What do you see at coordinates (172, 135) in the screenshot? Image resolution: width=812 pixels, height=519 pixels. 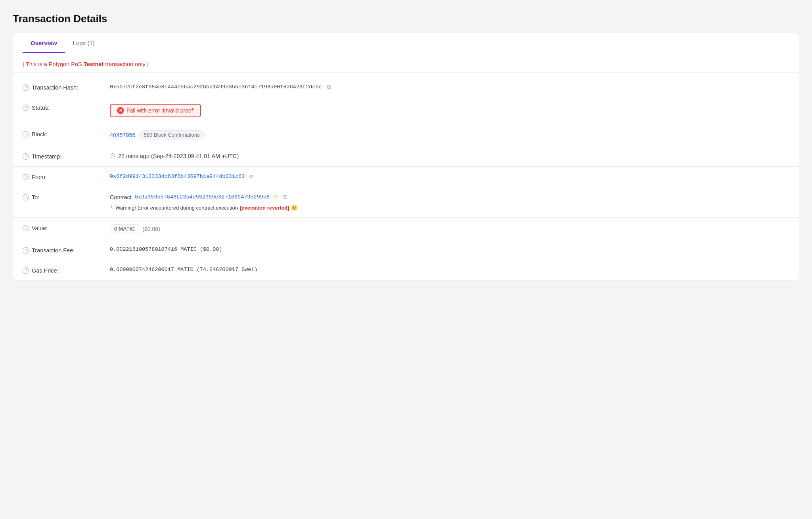 I see `confirmations-badge: 580 Block Confirmations` at bounding box center [172, 135].